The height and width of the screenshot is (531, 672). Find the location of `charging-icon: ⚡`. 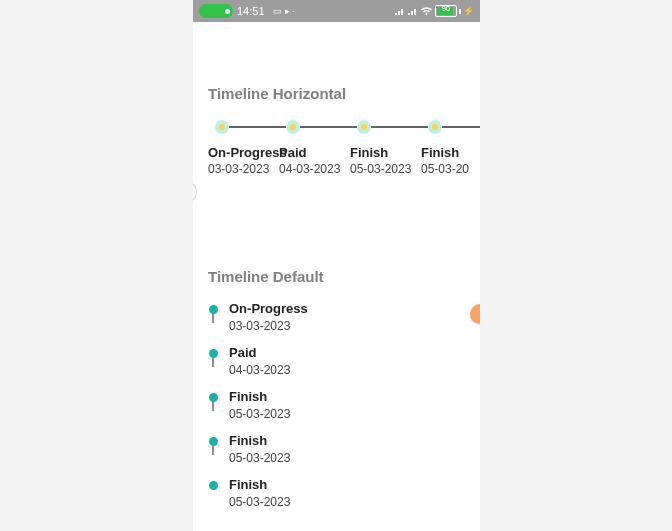

charging-icon: ⚡ is located at coordinates (468, 12).